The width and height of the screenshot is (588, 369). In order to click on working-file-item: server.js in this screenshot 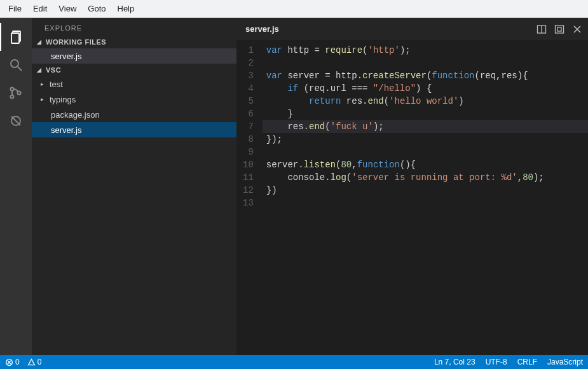, I will do `click(134, 56)`.